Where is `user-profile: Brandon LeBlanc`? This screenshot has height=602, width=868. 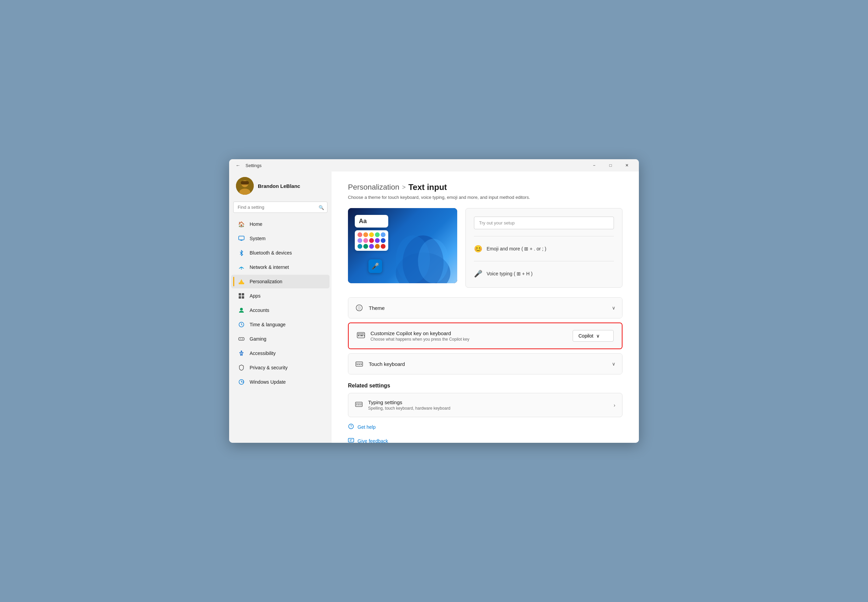 user-profile: Brandon LeBlanc is located at coordinates (280, 186).